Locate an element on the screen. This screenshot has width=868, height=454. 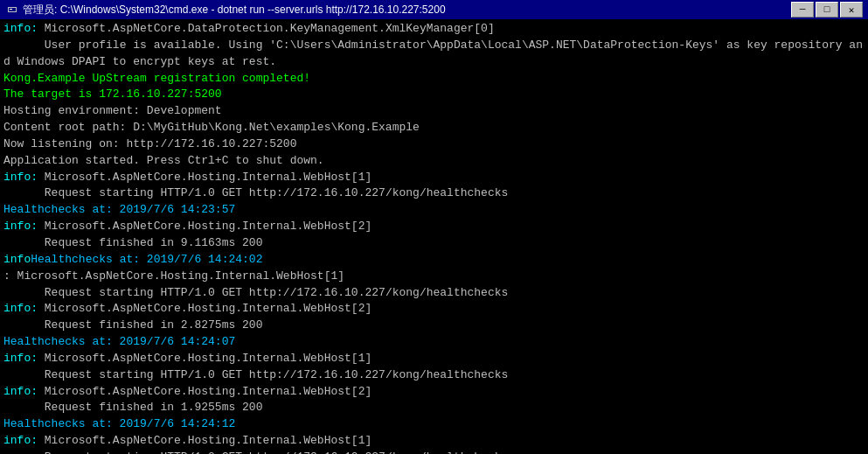
console-line: Kong.Example UpStream registration compl… is located at coordinates (434, 79).